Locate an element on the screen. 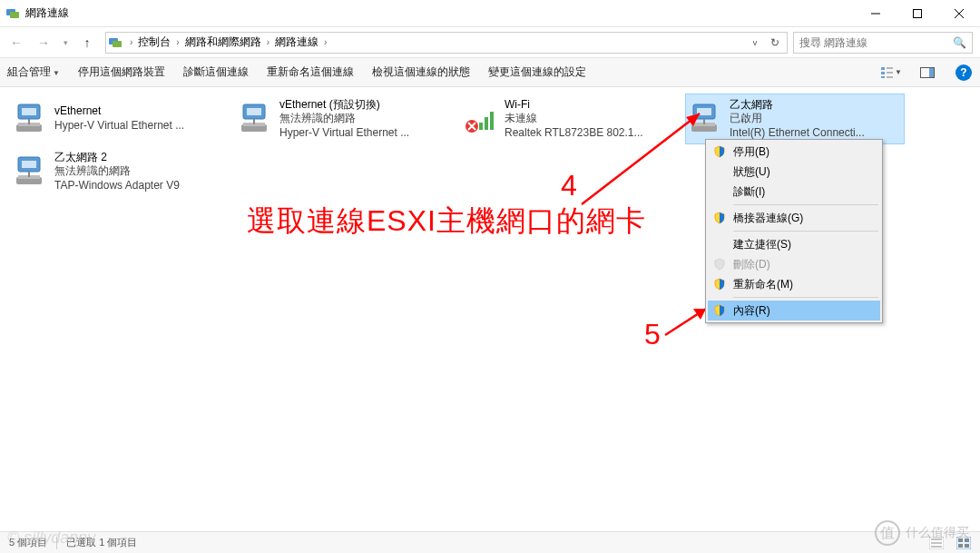 This screenshot has width=980, height=553. menu-label: 內容(R) is located at coordinates (751, 311).